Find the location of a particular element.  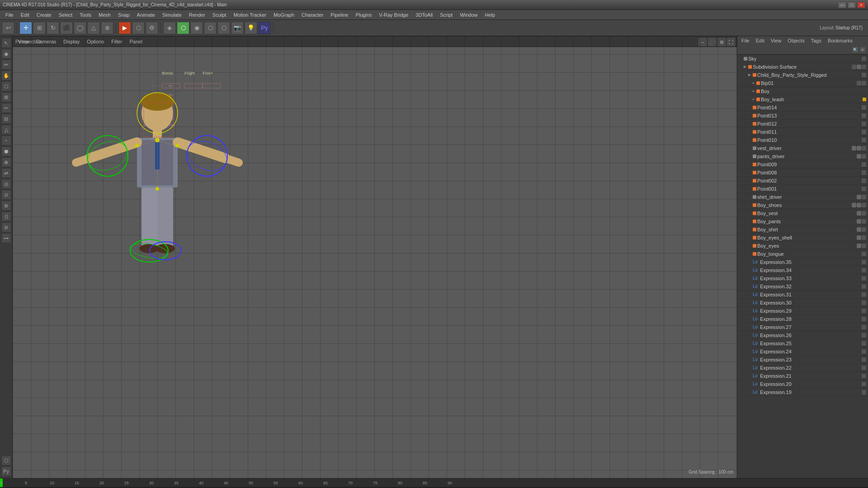

camera-button: 📷 is located at coordinates (237, 28).